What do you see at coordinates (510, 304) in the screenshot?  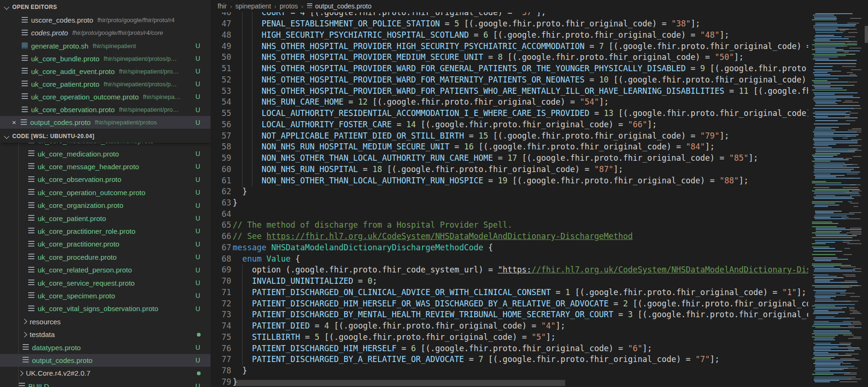 I see `code-line: 72 PATIENT_DISCHARGED_HIM_HERSELF_OR_WAS…` at bounding box center [510, 304].